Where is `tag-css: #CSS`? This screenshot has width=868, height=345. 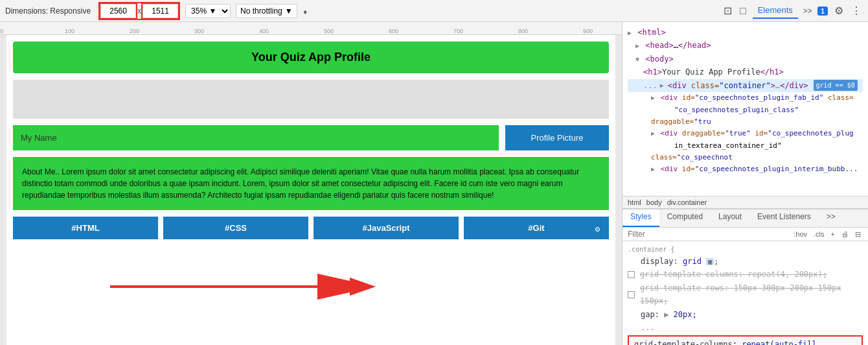 tag-css: #CSS is located at coordinates (236, 228).